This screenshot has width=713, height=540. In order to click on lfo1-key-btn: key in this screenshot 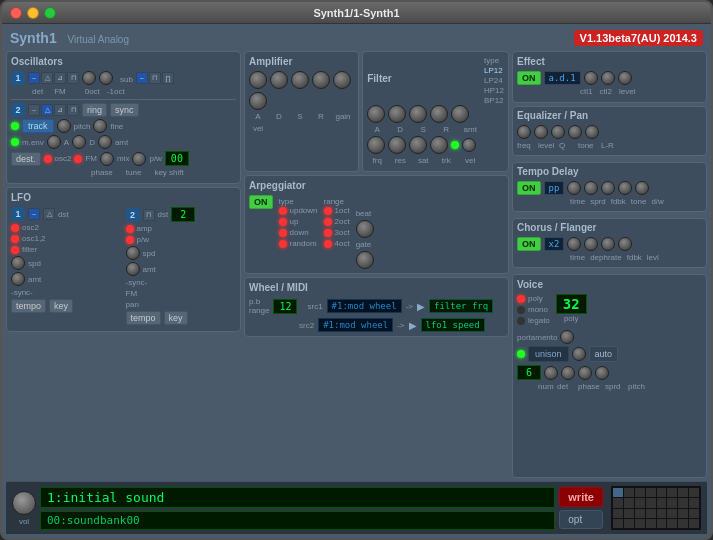, I will do `click(61, 306)`.